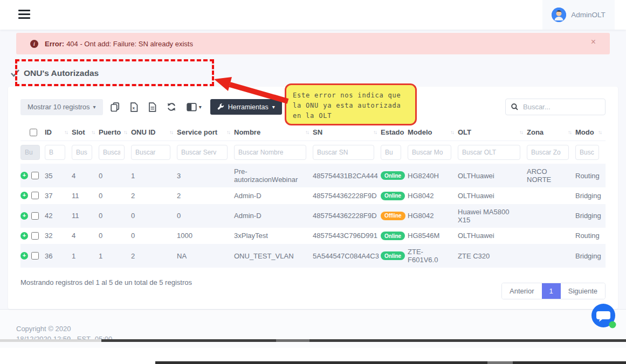 The height and width of the screenshot is (364, 626). What do you see at coordinates (429, 152) in the screenshot?
I see `filter-modelo` at bounding box center [429, 152].